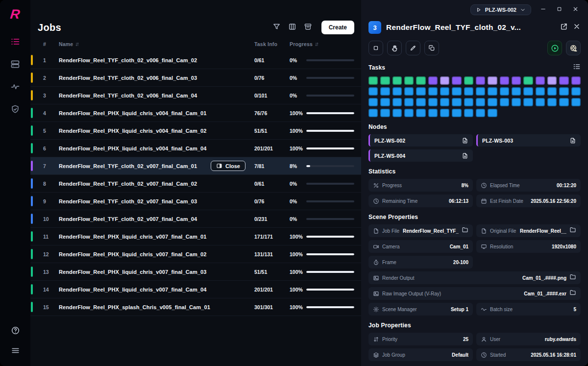  I want to click on table-row: 4 RenderFlow_Reel_PHX_liquid_chris_v004_…, so click(196, 113).